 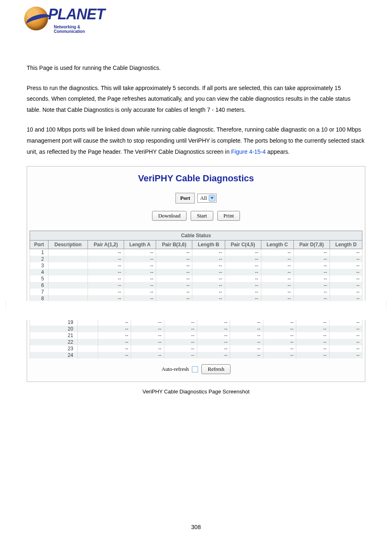 I want to click on column-header: Length B, so click(x=209, y=245).